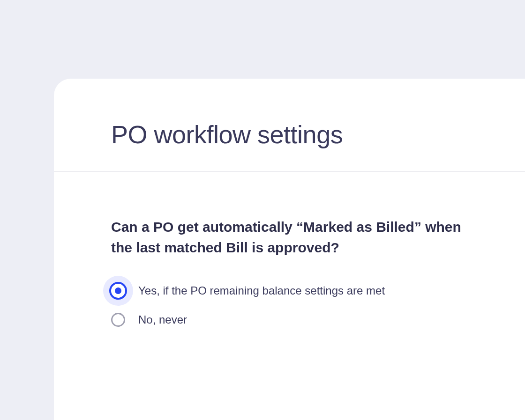 Image resolution: width=525 pixels, height=420 pixels. I want to click on radio-label: No, never, so click(163, 320).